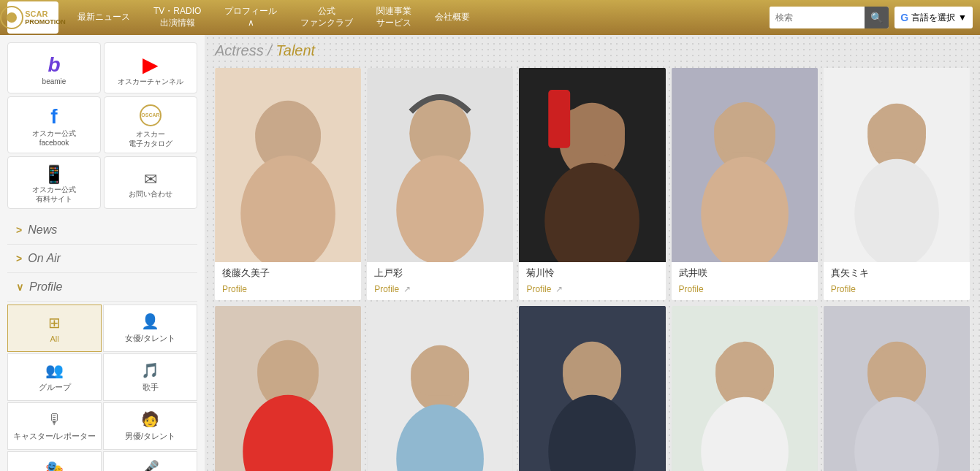  I want to click on search-button: 🔍, so click(877, 18).